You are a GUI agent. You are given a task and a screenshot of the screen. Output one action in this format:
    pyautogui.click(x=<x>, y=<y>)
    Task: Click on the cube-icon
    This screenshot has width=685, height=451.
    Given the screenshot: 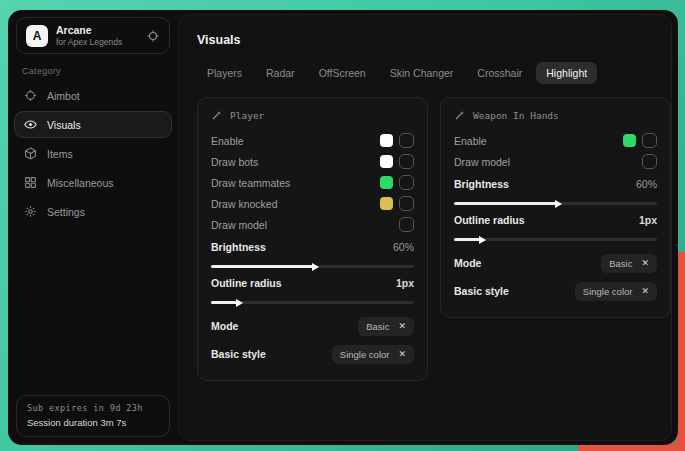 What is the action you would take?
    pyautogui.click(x=30, y=154)
    